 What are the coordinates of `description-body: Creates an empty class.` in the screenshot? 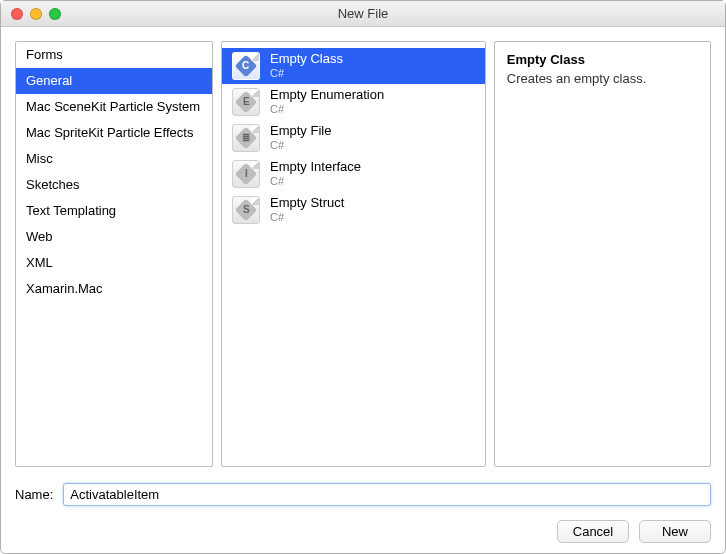 It's located at (602, 78).